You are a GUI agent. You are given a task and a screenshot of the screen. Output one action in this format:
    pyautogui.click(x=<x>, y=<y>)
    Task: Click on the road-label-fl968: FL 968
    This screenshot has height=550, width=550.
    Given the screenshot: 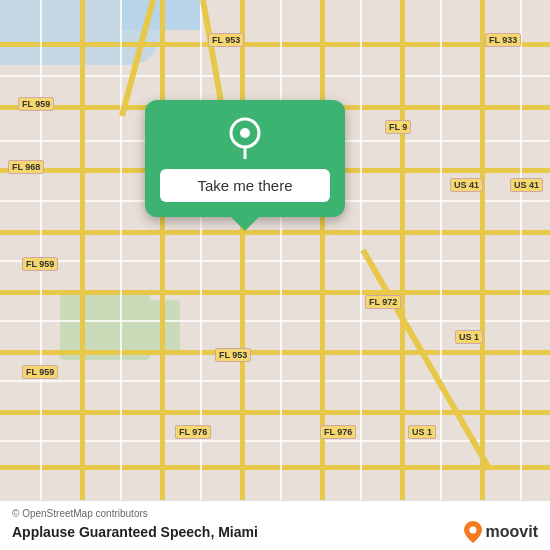 What is the action you would take?
    pyautogui.click(x=26, y=167)
    